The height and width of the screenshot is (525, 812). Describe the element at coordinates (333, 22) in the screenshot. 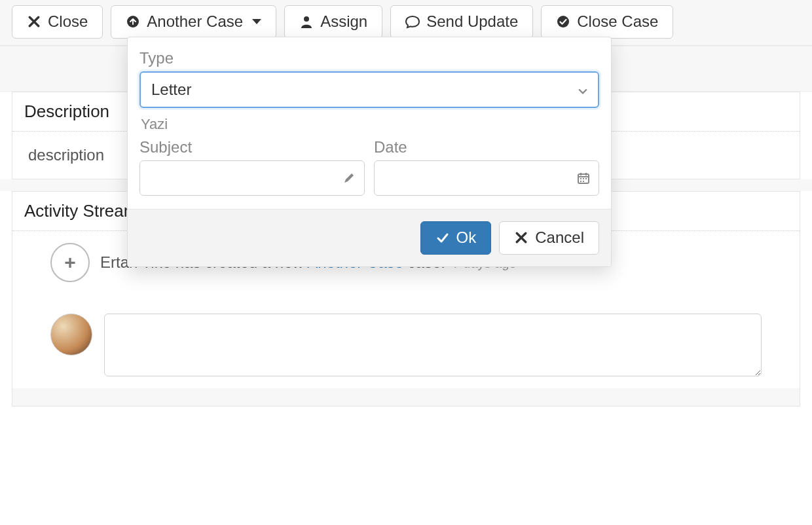

I see `assign-button: Assign` at that location.